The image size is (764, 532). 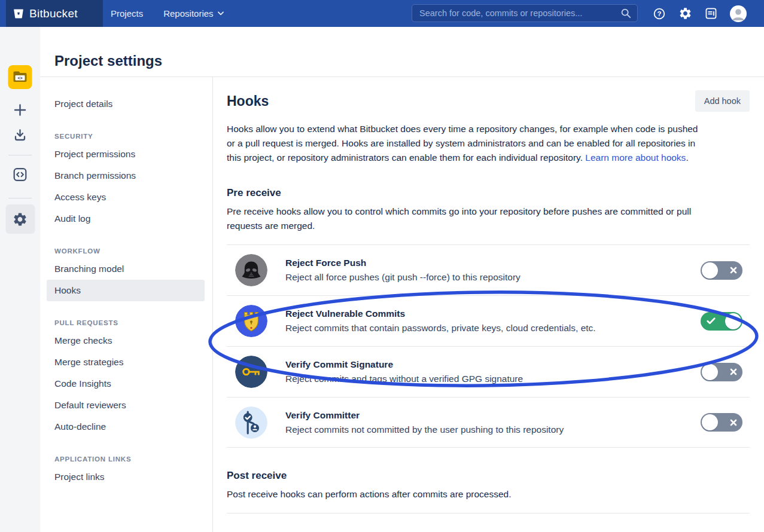 What do you see at coordinates (493, 313) in the screenshot?
I see `hook-name: Reject Vulnerable Commits` at bounding box center [493, 313].